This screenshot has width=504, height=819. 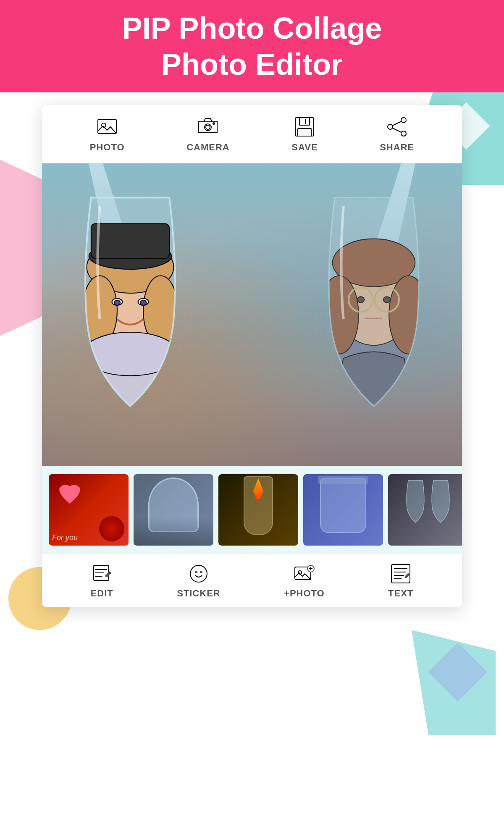 I want to click on camera-icon, so click(x=208, y=127).